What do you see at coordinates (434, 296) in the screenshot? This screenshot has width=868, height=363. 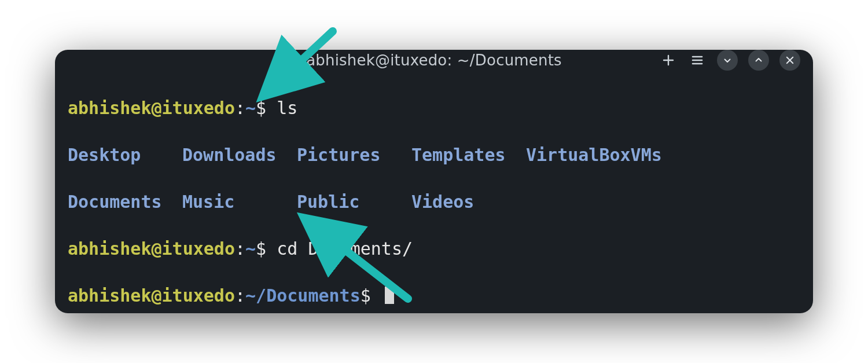 I see `prompt-line-3: abhishek@ituxedo:~/Documents$` at bounding box center [434, 296].